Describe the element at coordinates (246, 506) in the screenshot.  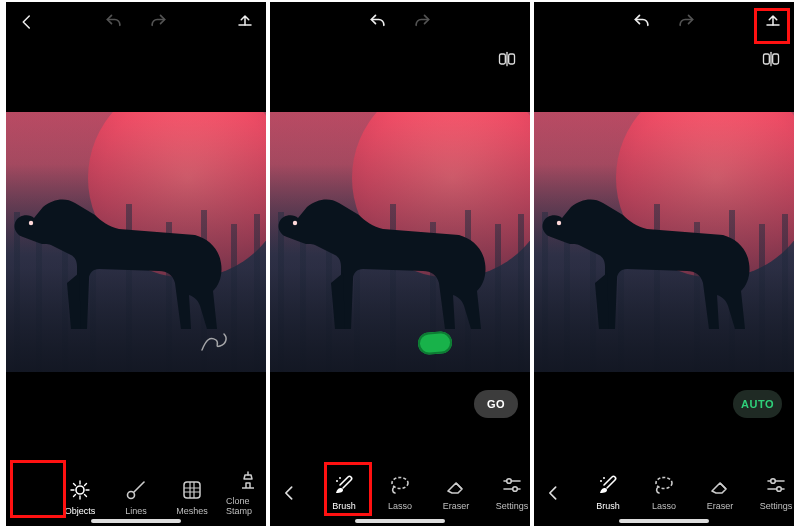
I see `tool-label: Clone Stamp` at that location.